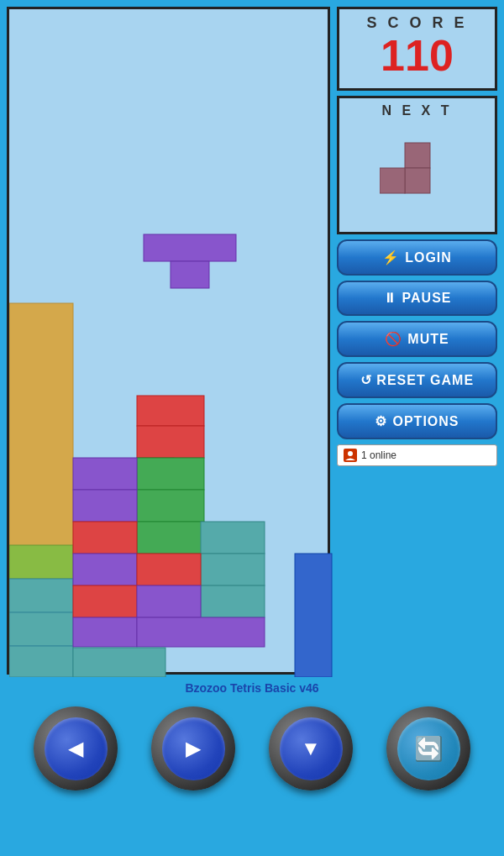 This screenshot has width=504, height=856. What do you see at coordinates (76, 748) in the screenshot?
I see `left-arrow: ◀` at bounding box center [76, 748].